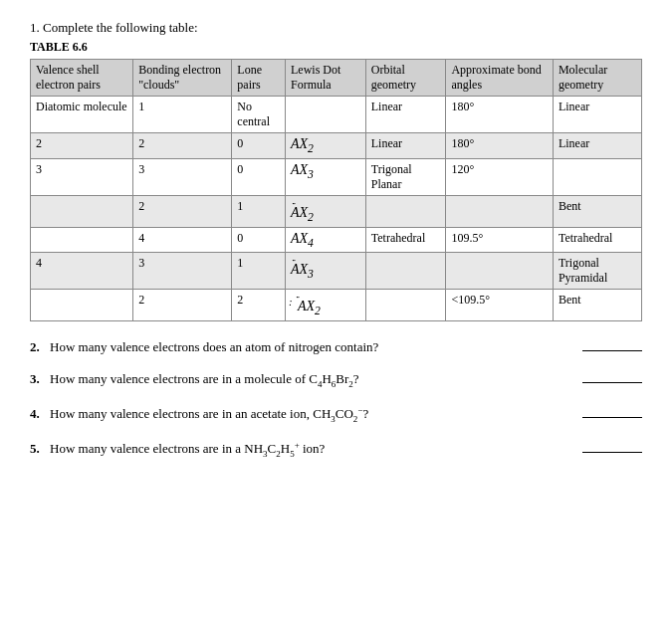  Describe the element at coordinates (82, 78) in the screenshot. I see `header-col1: Valence shell electron pairs` at that location.